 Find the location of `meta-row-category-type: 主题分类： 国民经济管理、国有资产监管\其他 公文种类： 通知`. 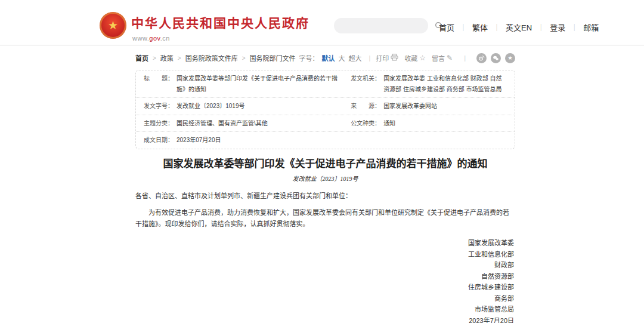

meta-row-category-type: 主题分类： 国民经济管理、国有资产监管\其他 公文种类： 通知 is located at coordinates (326, 123).